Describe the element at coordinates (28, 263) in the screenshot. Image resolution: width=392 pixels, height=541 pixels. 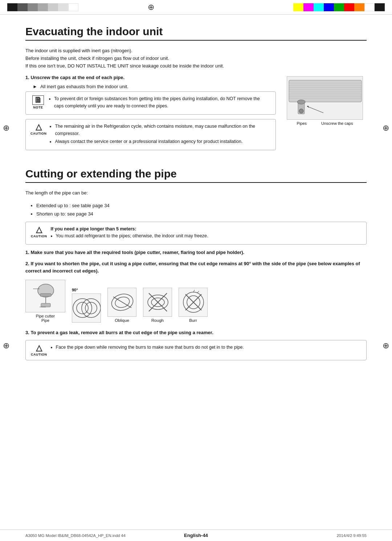
I see `step2-2-number: 2.` at that location.